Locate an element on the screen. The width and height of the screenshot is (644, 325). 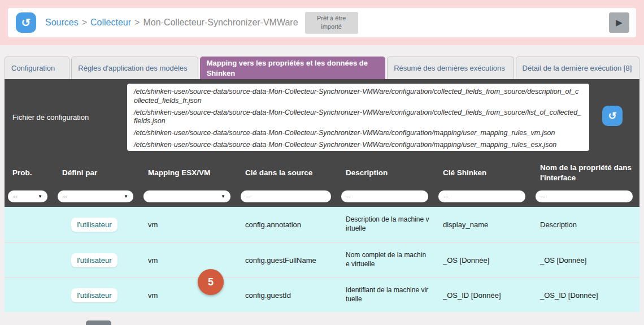
column-header-shinken-key: Clé Shinken is located at coordinates (484, 173).